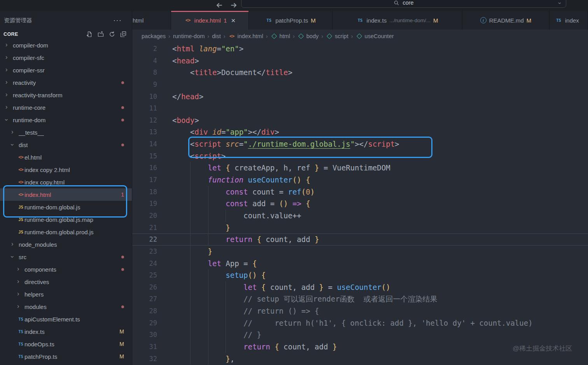 This screenshot has height=365, width=588. I want to click on file-runtime-dom.global.js: JSruntime-dom.global.js, so click(66, 207).